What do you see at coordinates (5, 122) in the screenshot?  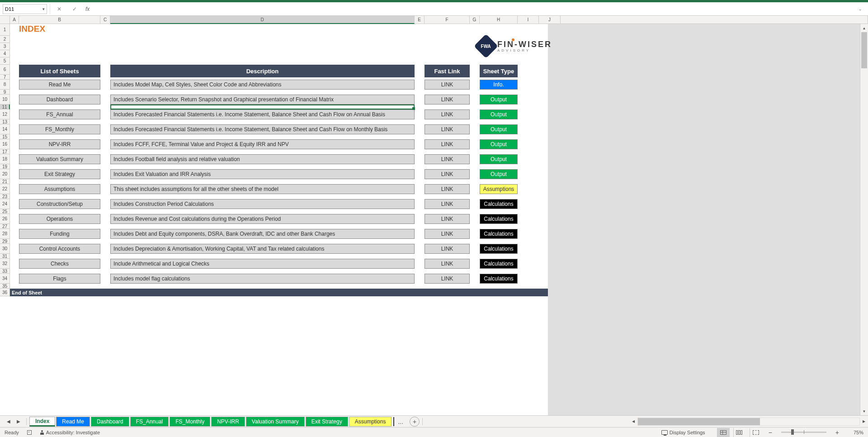 I see `row-header-13: 13` at bounding box center [5, 122].